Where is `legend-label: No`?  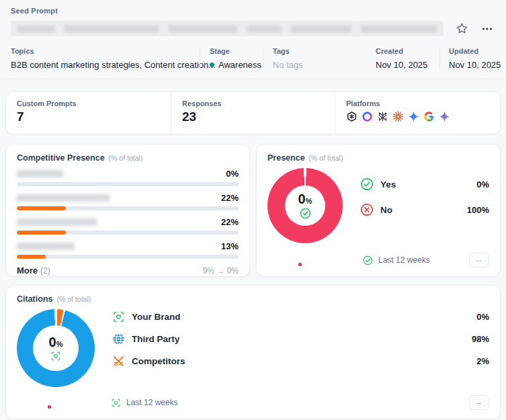
legend-label: No is located at coordinates (386, 210).